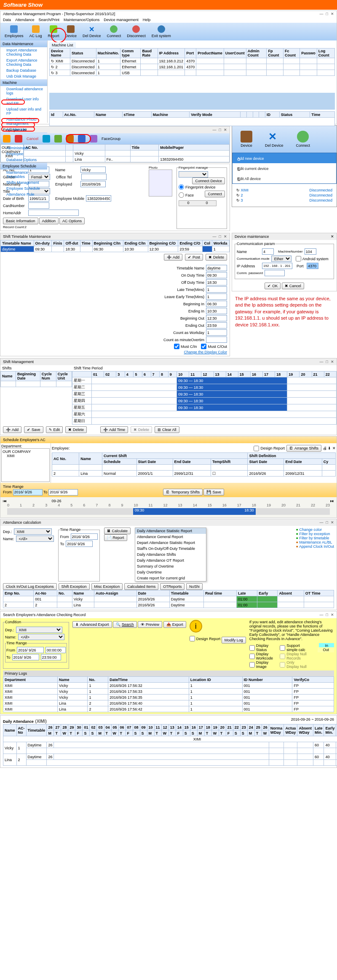 This screenshot has width=337, height=980. I want to click on eo-input, so click(217, 326).